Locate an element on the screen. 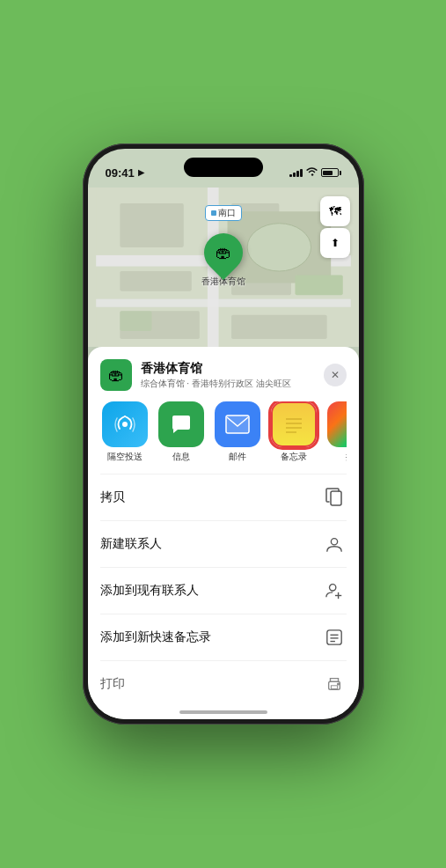 This screenshot has width=446, height=868. notes-label: 备忘录 is located at coordinates (294, 457).